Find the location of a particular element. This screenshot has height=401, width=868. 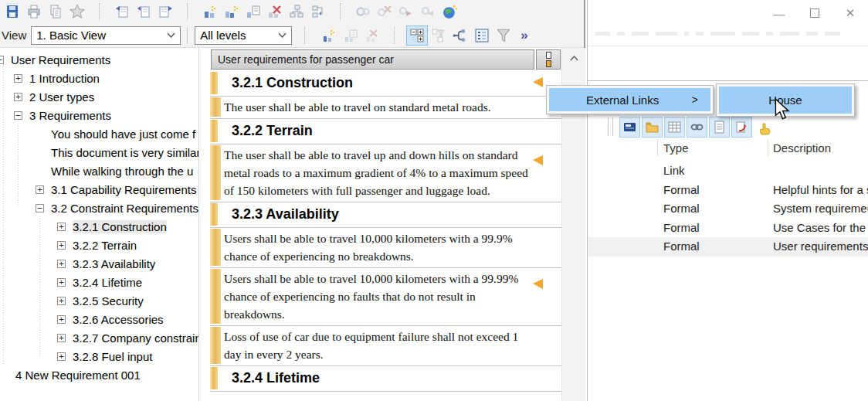

demote-object-icon is located at coordinates (165, 12).